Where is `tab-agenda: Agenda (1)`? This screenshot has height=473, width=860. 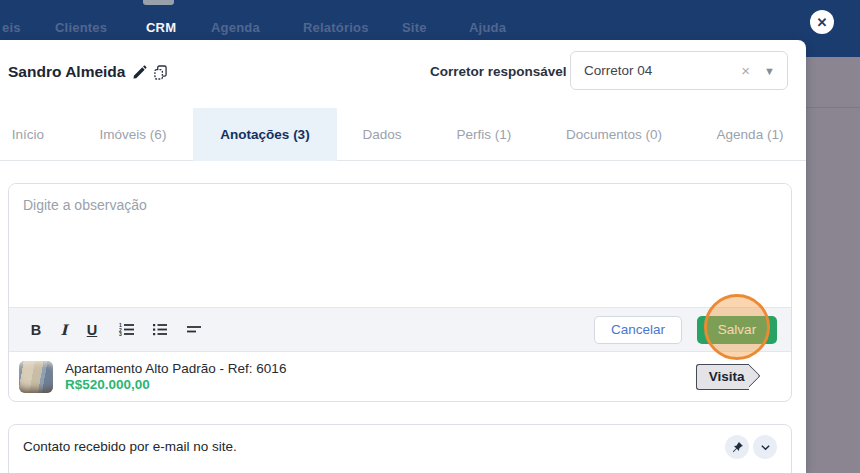
tab-agenda: Agenda (1) is located at coordinates (748, 134).